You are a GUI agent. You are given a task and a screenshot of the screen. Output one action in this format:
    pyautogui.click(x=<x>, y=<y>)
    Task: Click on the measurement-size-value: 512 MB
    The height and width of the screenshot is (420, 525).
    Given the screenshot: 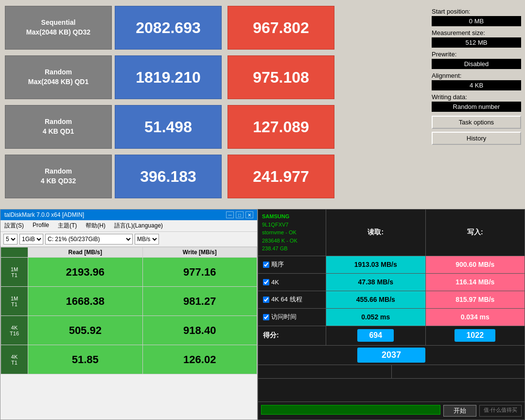 What is the action you would take?
    pyautogui.click(x=476, y=43)
    